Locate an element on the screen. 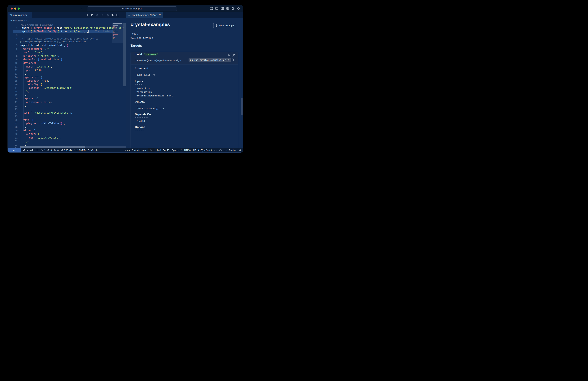 The image size is (588, 381). close-window-button is located at coordinates (12, 8).